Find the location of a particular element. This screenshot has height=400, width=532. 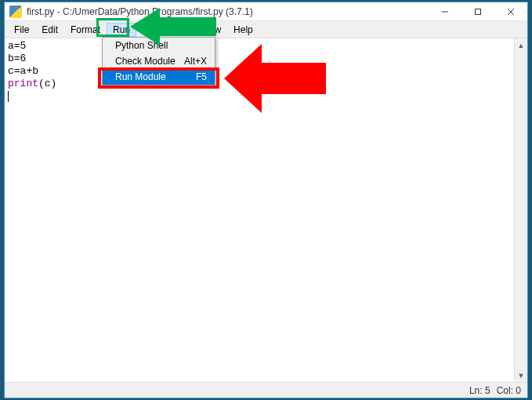

statusbar: Ln: 5 Col: 0 is located at coordinates (266, 390).